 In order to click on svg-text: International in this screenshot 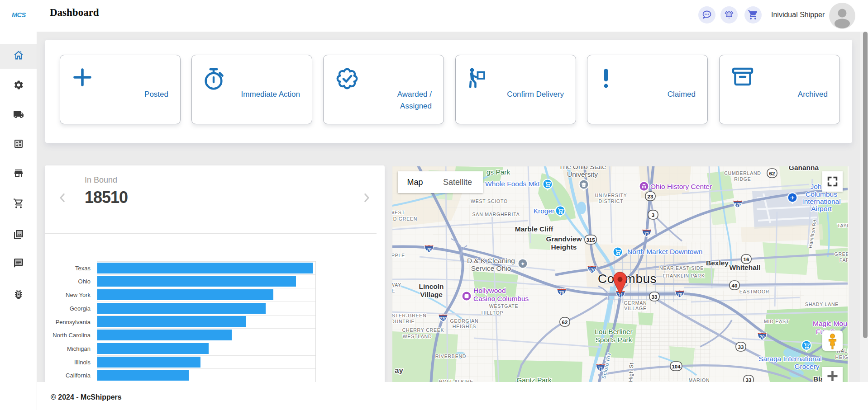, I will do `click(821, 202)`.